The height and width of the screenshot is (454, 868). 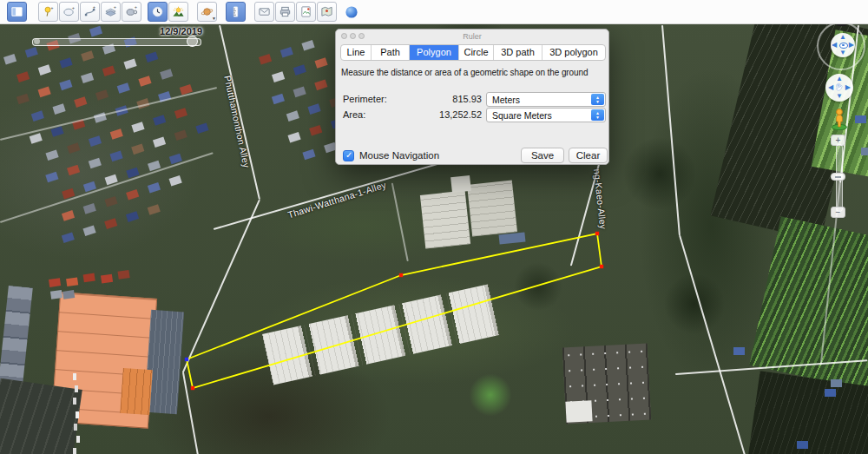 I want to click on look-up-icon: ▲, so click(x=843, y=37).